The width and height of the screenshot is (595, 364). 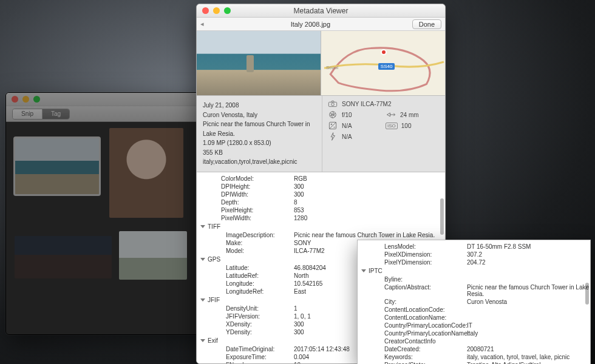 I want to click on meta-key: ImageDescription:, so click(x=245, y=235).